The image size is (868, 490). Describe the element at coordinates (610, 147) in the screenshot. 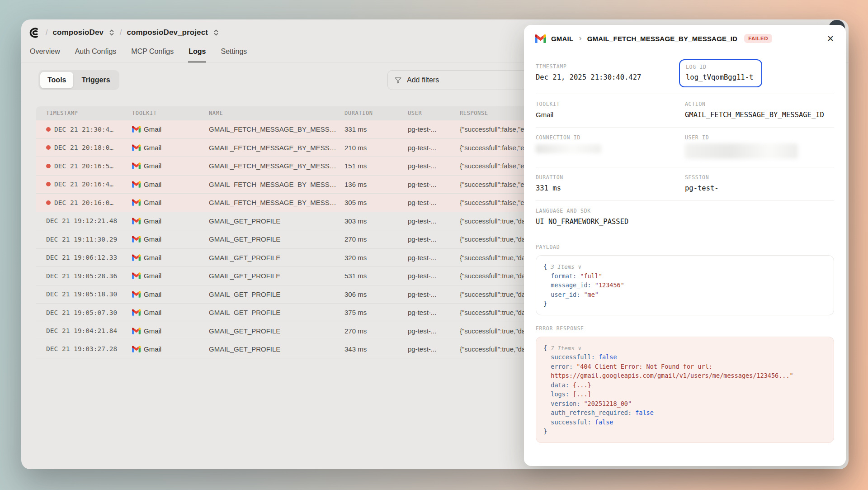

I see `field-connection-id: CONNECTION ID` at that location.